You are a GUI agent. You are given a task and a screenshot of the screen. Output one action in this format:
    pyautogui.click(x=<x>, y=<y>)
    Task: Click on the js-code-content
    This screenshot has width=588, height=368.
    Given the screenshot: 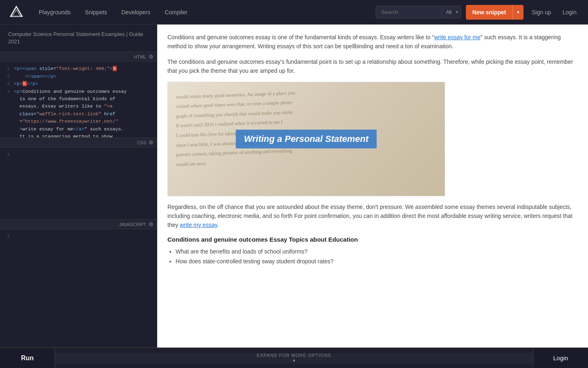 What is the action you would take?
    pyautogui.click(x=85, y=236)
    